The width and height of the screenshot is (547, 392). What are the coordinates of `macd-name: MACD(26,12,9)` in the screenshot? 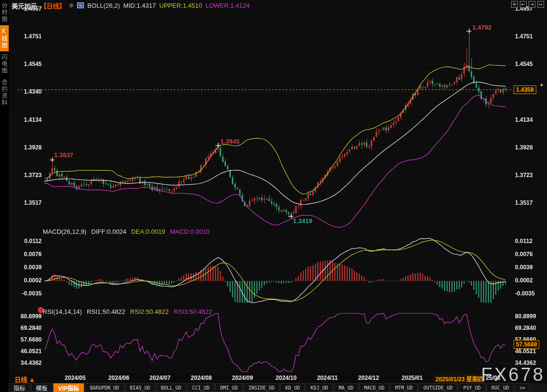 It's located at (64, 232).